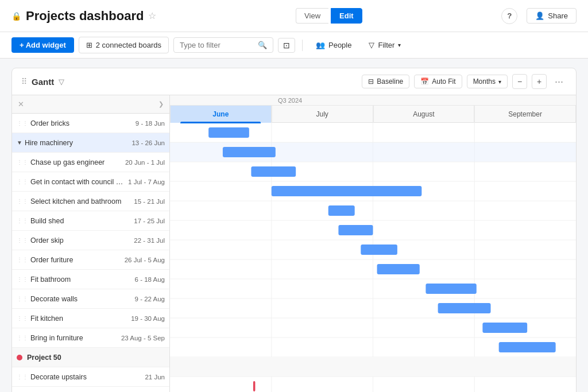 Image resolution: width=588 pixels, height=392 pixels. What do you see at coordinates (386, 45) in the screenshot?
I see `filter-label: Filter` at bounding box center [386, 45].